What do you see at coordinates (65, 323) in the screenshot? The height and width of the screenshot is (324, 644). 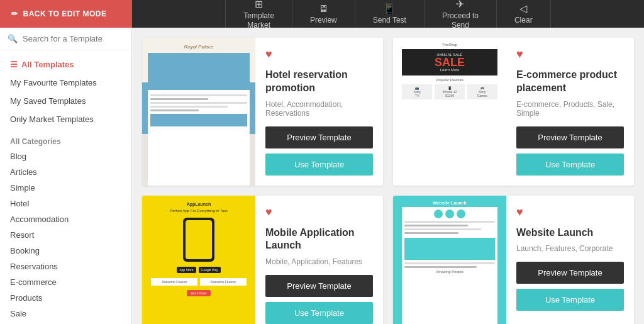 I see `sidebar-category-mobile: Mobile` at bounding box center [65, 323].